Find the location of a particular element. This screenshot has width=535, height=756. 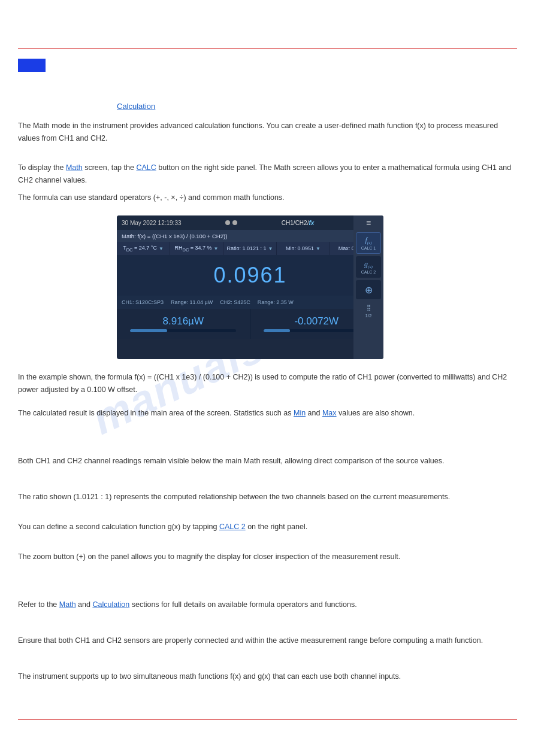

channel-fx: fx is located at coordinates (312, 223).